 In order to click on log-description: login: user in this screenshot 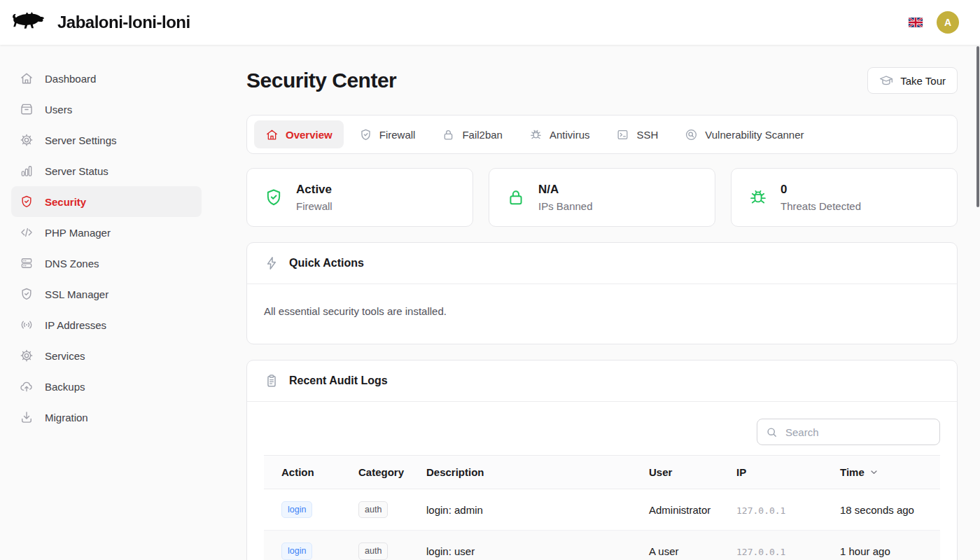, I will do `click(520, 545)`.